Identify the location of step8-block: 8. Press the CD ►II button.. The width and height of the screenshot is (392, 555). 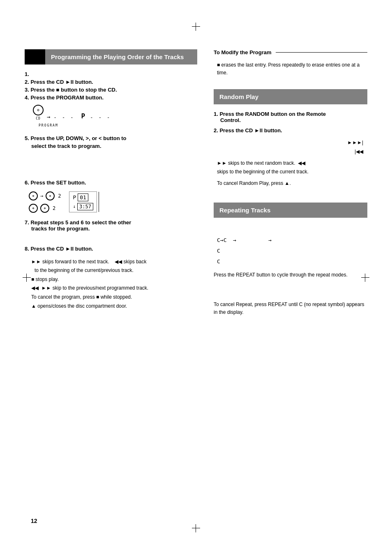
(111, 249).